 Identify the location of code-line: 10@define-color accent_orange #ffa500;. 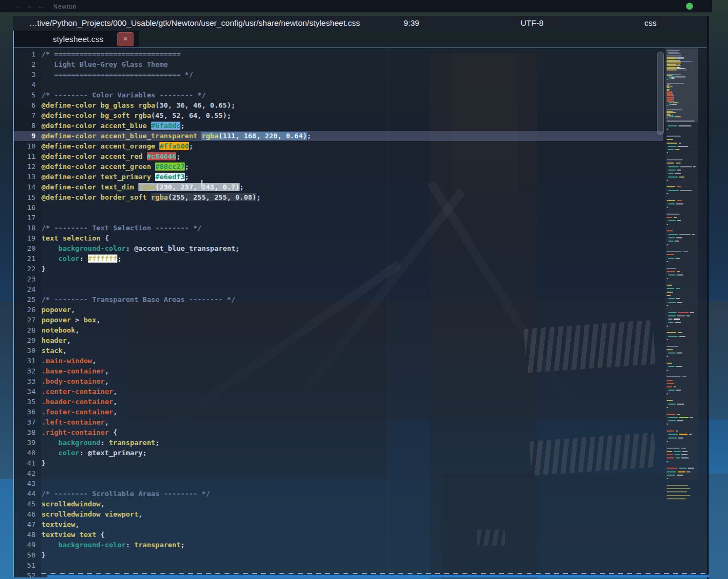
(339, 146).